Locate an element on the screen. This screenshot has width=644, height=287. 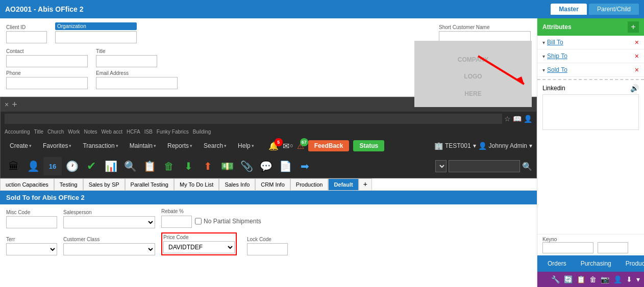
action-down: ⬇ is located at coordinates (188, 166).